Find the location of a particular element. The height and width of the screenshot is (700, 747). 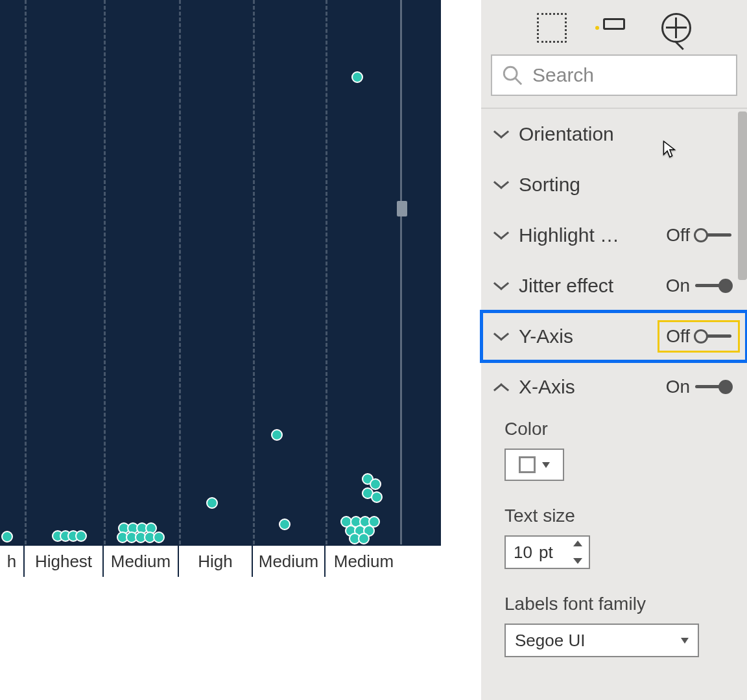

font-label: Labels font family is located at coordinates (618, 604).